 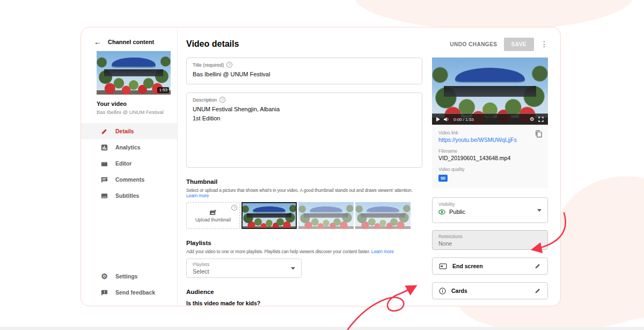 What do you see at coordinates (438, 119) in the screenshot?
I see `play-icon` at bounding box center [438, 119].